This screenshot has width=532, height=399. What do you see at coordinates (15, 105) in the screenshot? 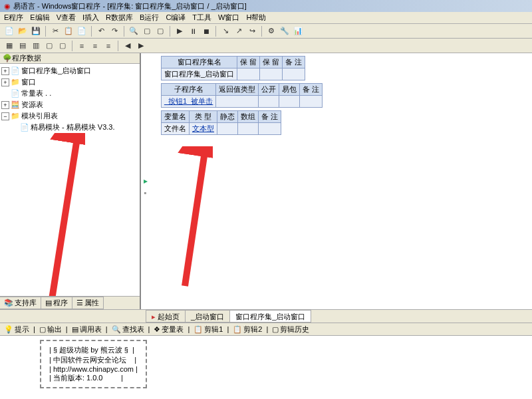
I see `resource-icon: 🧮` at bounding box center [15, 105].